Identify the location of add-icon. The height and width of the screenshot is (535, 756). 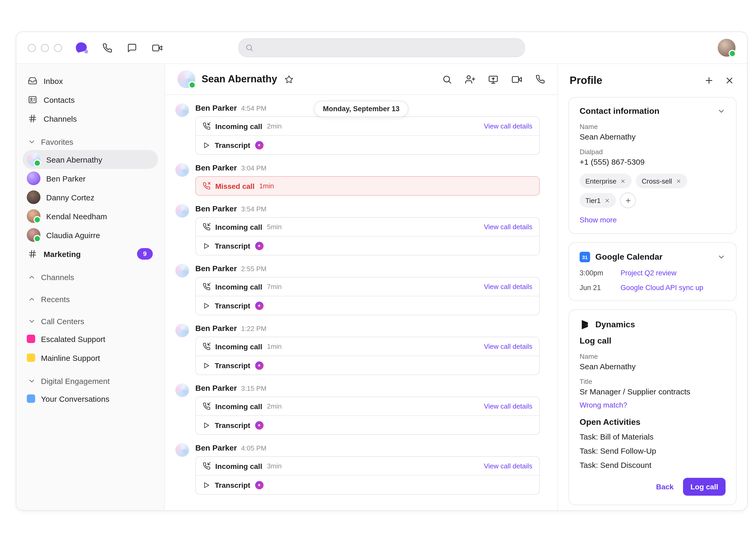
(709, 80).